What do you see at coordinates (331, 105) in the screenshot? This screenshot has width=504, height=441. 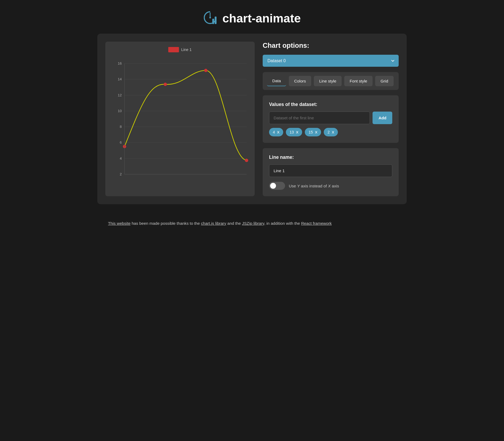 I see `dataset-values-label: Values of the dataset:` at bounding box center [331, 105].